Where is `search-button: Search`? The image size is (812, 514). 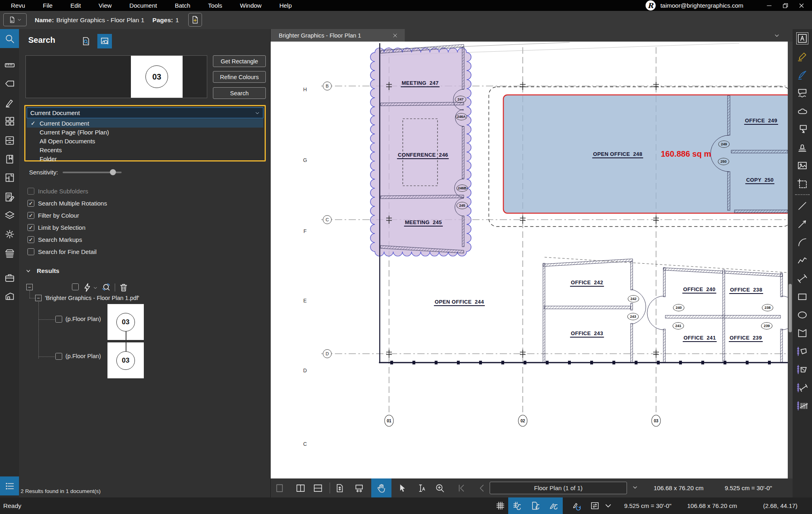 search-button: Search is located at coordinates (239, 93).